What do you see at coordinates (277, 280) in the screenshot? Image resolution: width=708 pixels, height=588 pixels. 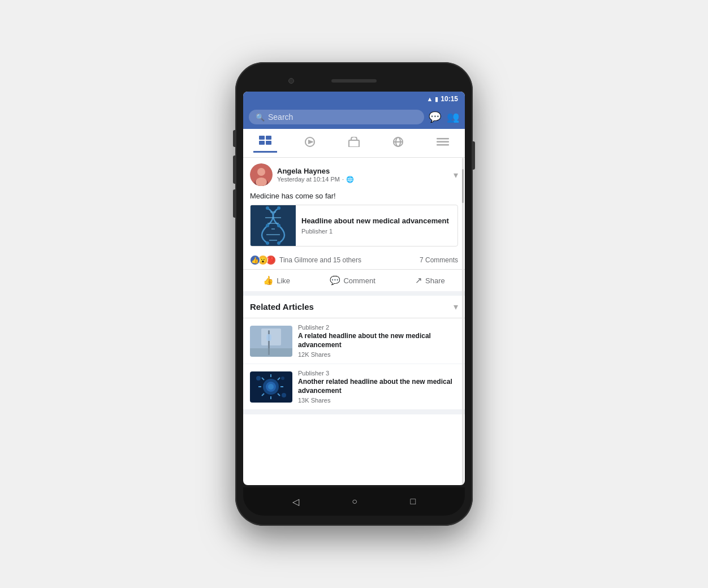 I see `like-button: 👍 Like` at bounding box center [277, 280].